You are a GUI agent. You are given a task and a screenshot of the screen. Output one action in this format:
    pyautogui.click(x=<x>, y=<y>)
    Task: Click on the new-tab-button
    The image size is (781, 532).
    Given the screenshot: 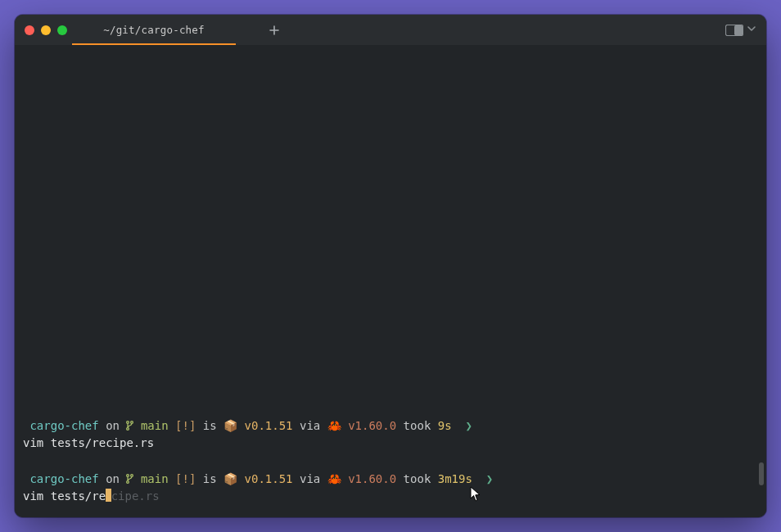 What is the action you would take?
    pyautogui.click(x=274, y=29)
    